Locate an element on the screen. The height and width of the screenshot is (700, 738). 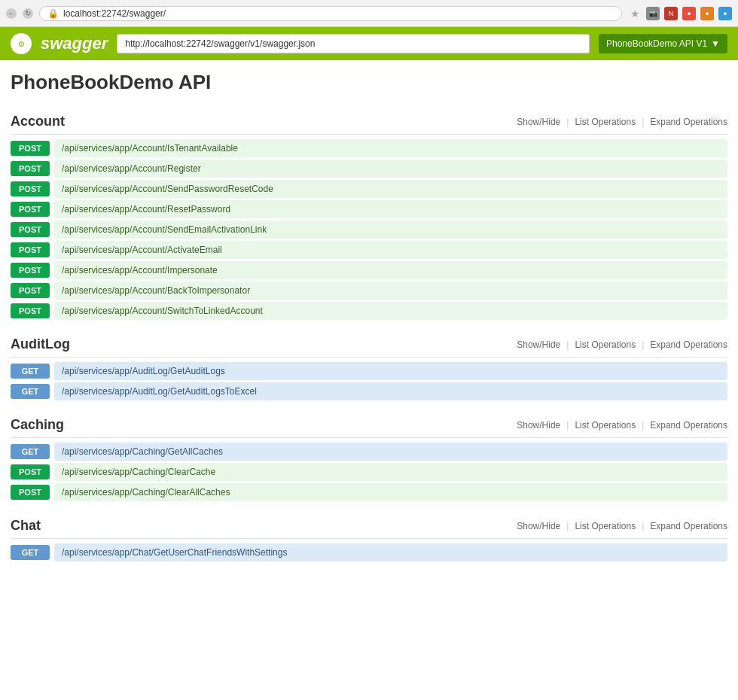
section-title-account: Account is located at coordinates (264, 122).